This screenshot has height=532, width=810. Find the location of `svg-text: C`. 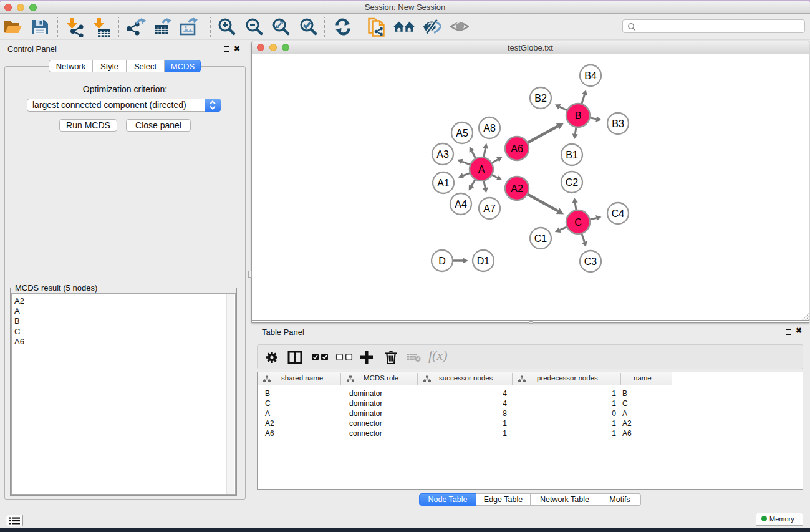

svg-text: C is located at coordinates (578, 222).